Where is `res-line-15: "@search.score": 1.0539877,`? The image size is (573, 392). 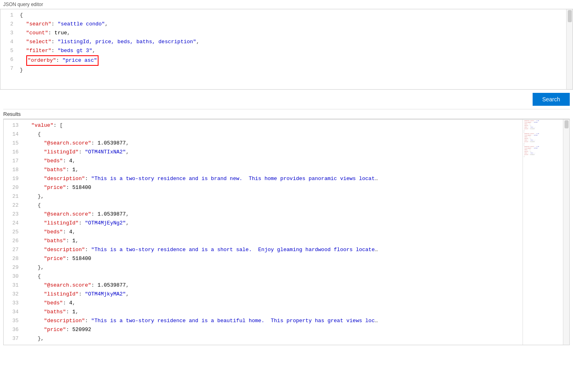
res-line-15: "@search.score": 1.0539877, is located at coordinates (272, 143).